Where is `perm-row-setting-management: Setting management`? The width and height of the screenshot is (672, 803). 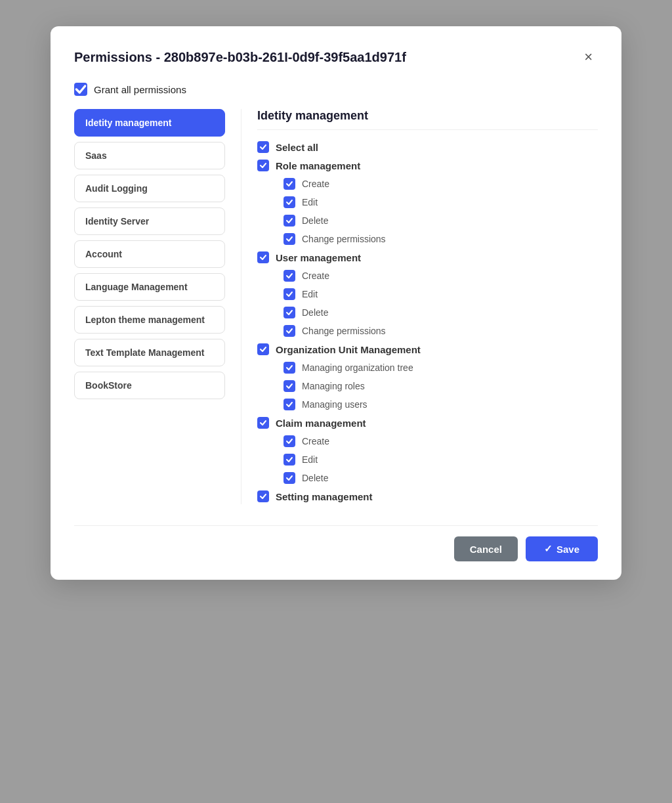 perm-row-setting-management: Setting management is located at coordinates (428, 496).